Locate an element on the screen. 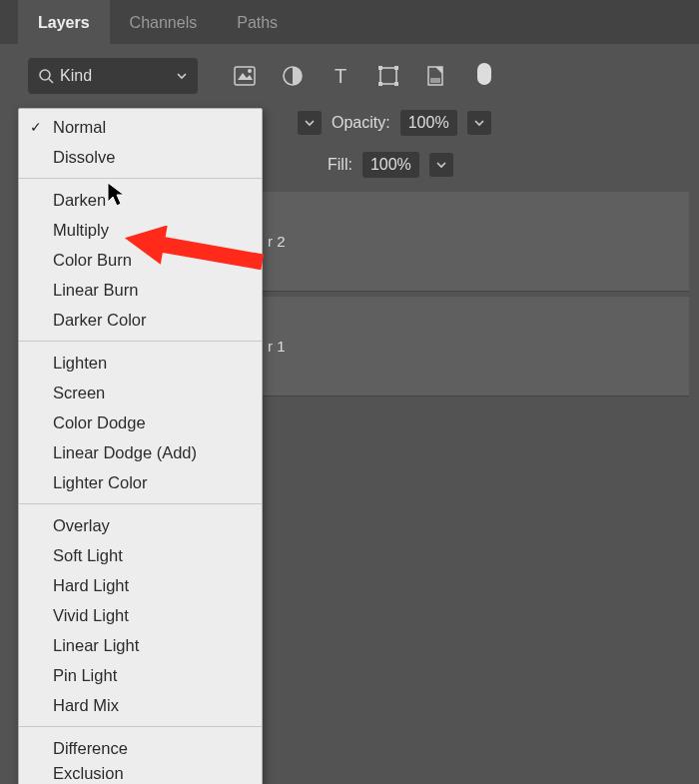  blend-mode-item-screen: Screen is located at coordinates (140, 392).